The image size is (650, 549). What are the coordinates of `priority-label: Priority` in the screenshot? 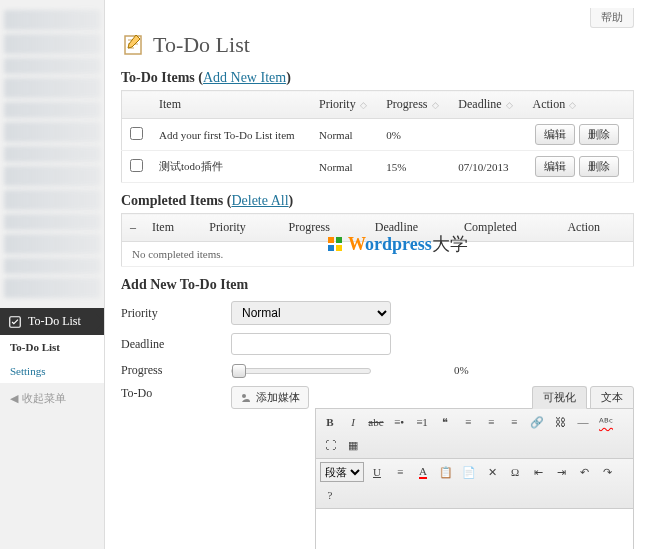 It's located at (176, 314).